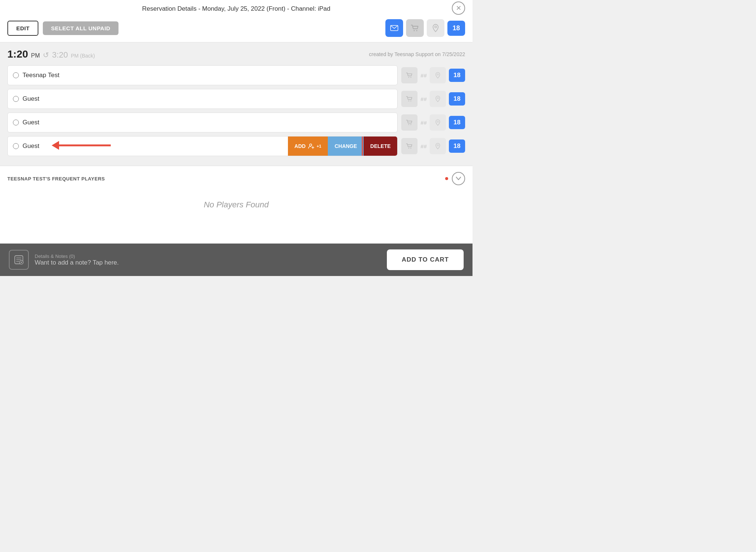 This screenshot has width=756, height=552. I want to click on frequent-title: TEESNAP TEST'S FREQUENT PLAYERS, so click(56, 179).